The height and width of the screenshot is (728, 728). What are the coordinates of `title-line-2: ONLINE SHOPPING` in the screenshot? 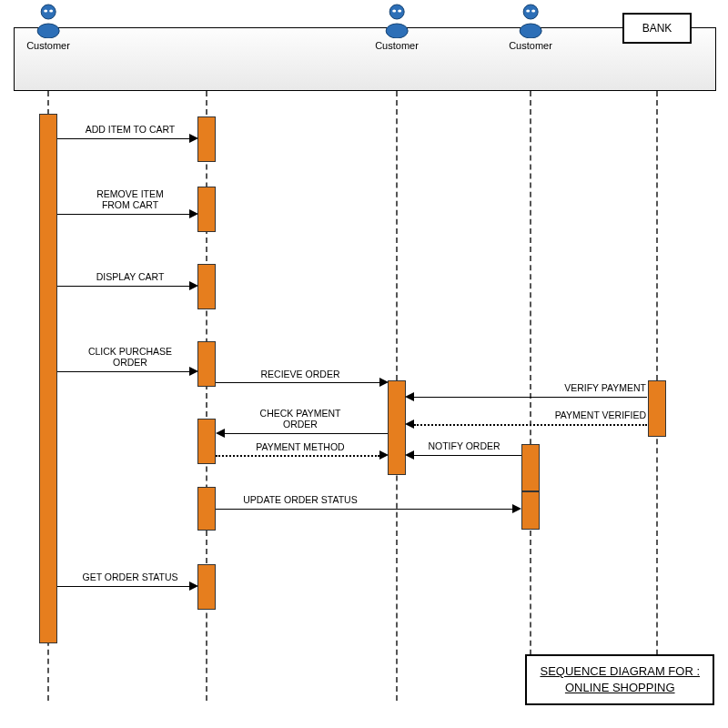 It's located at (621, 688).